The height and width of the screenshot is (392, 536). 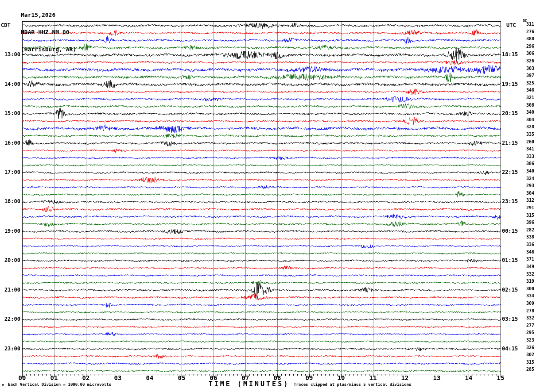 I want to click on dc-offset-value: 333, so click(x=528, y=157).